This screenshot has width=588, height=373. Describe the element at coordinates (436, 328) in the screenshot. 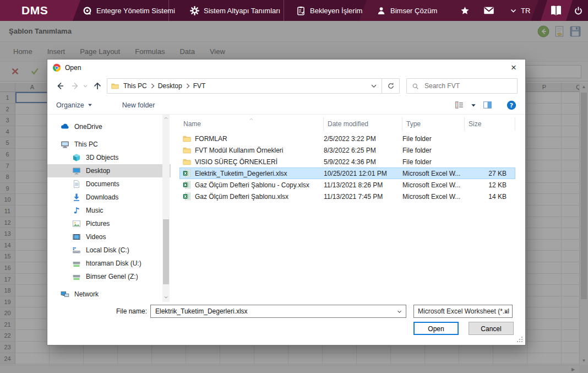

I see `open-button: Open` at that location.